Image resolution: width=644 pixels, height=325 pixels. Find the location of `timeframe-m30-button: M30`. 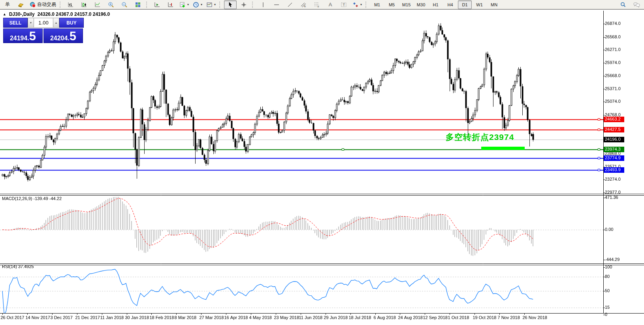

timeframe-m30-button: M30 is located at coordinates (421, 5).